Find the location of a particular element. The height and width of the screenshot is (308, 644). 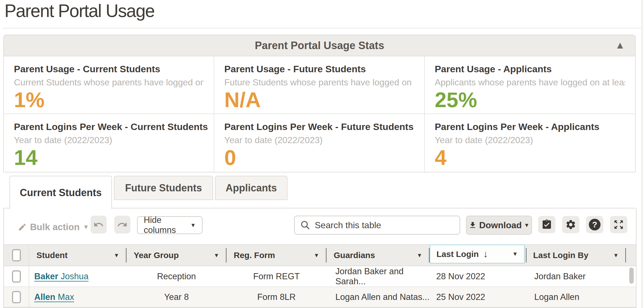

help-button: ? is located at coordinates (595, 225).